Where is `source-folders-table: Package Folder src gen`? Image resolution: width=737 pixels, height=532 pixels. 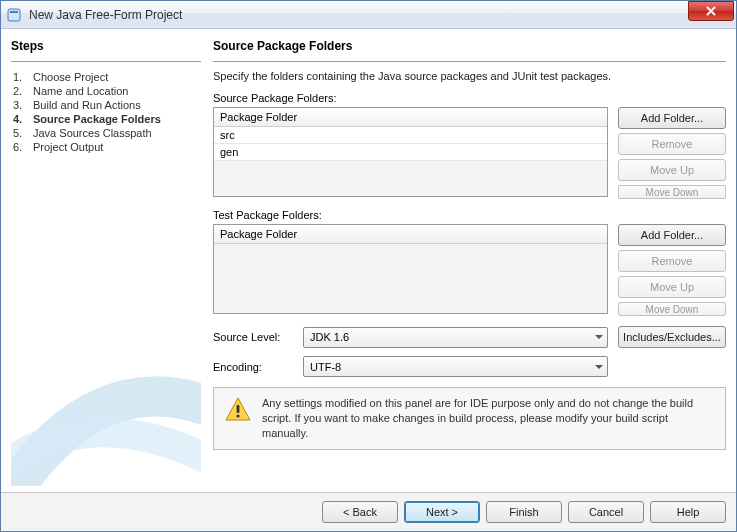 source-folders-table: Package Folder src gen is located at coordinates (410, 152).